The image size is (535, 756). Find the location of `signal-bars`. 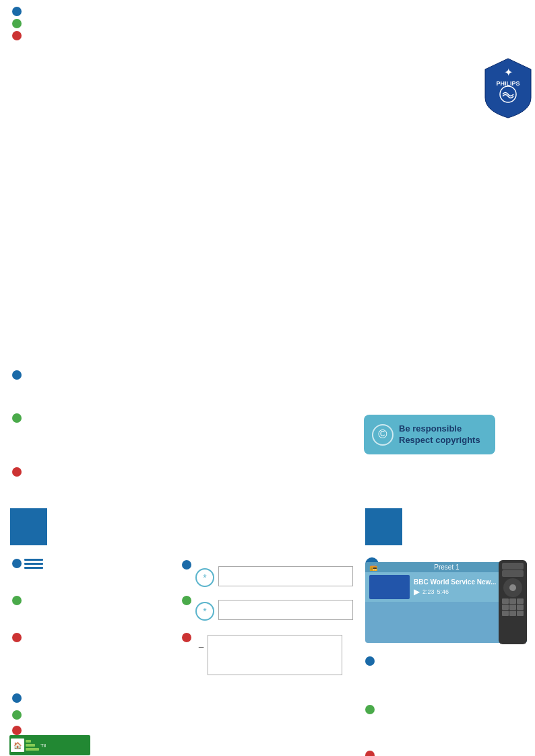

signal-bars is located at coordinates (32, 745).